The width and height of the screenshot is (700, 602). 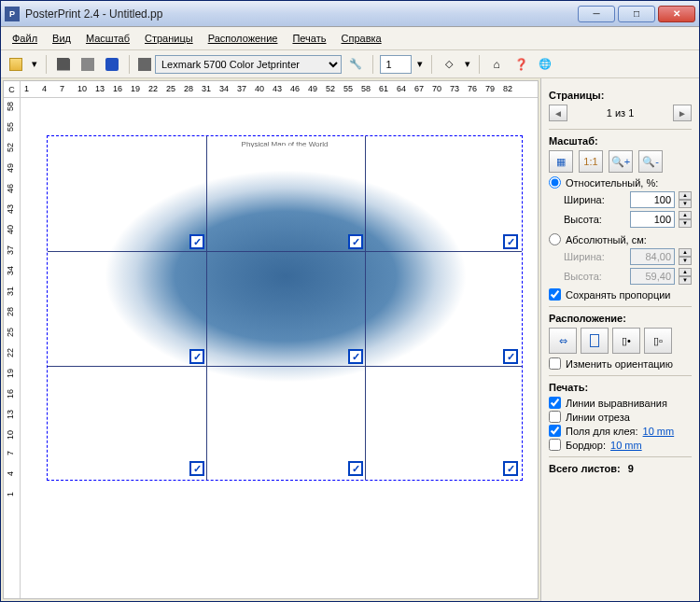 What do you see at coordinates (554, 295) in the screenshot?
I see `keep-proportions-check` at bounding box center [554, 295].